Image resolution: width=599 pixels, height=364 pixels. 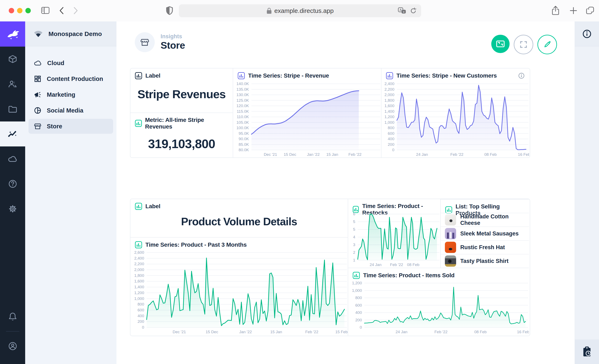 What do you see at coordinates (243, 95) in the screenshot?
I see `svg-text: 130.0K` at bounding box center [243, 95].